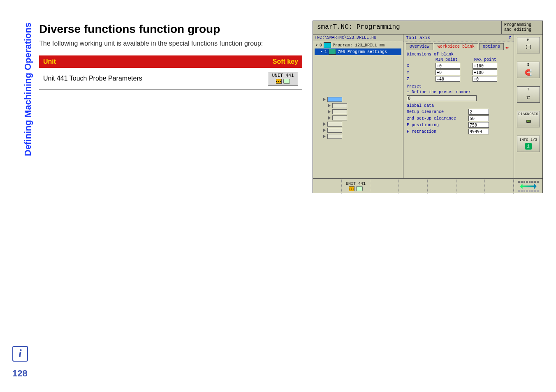  I want to click on z-label: Z, so click(421, 79).